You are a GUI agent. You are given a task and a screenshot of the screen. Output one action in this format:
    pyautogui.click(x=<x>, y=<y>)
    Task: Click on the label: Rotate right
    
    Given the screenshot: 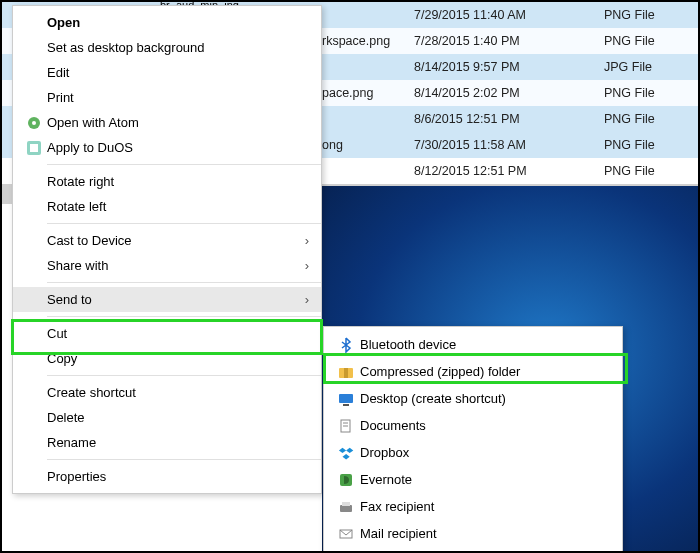 What is the action you would take?
    pyautogui.click(x=178, y=182)
    